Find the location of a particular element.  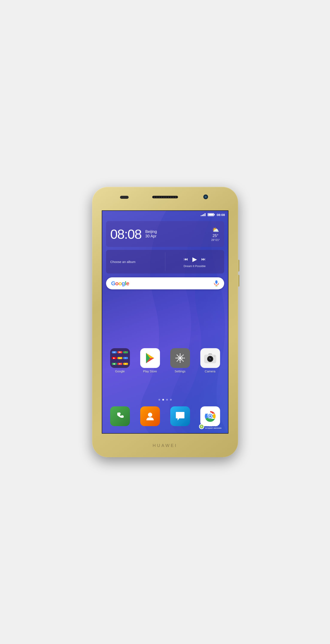

google-folder-item: G ✉ 📍 ▶ △ + ◆ ★ ● Google is located at coordinates (120, 360).